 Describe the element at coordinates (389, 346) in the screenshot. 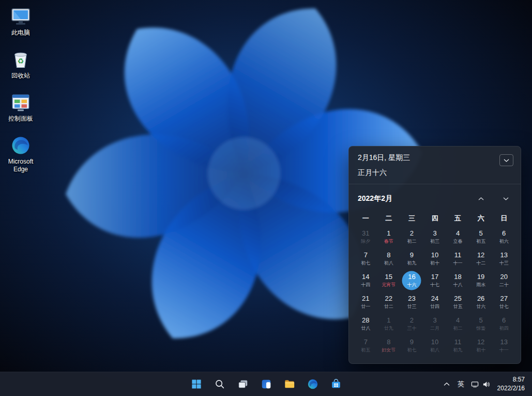

I see `calendar-day-cell: 8妇女节` at that location.